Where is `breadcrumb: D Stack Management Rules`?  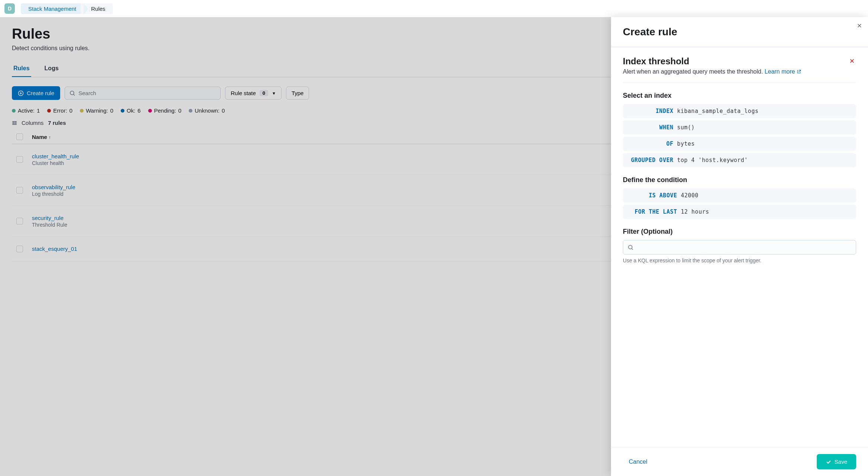
breadcrumb: D Stack Management Rules is located at coordinates (434, 9).